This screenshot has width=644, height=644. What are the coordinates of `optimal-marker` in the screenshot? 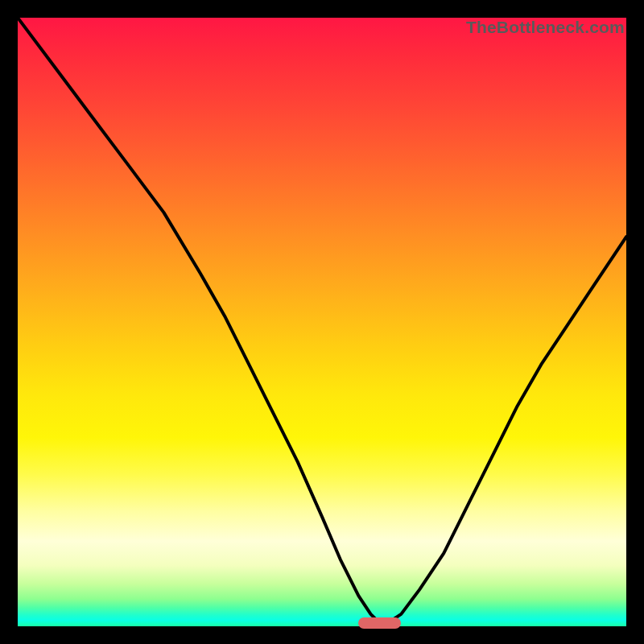 It's located at (380, 623).